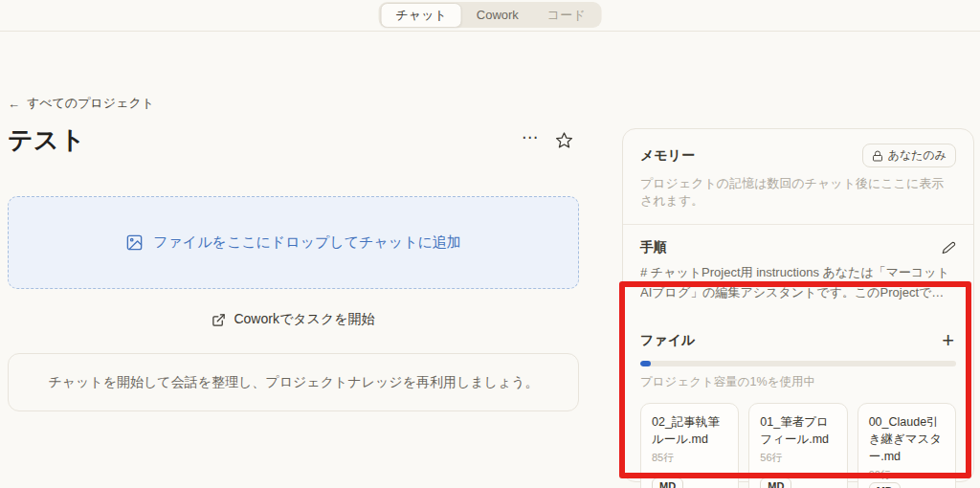  I want to click on file-card: 00_Claude引き継ぎマスター.md 90行 MD, so click(907, 446).